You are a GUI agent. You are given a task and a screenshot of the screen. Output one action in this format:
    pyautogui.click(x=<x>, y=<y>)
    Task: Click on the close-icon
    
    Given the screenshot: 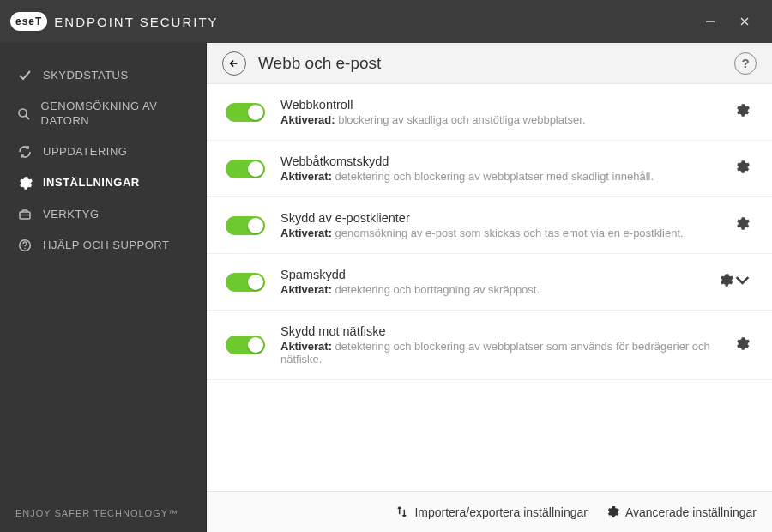 What is the action you would take?
    pyautogui.click(x=745, y=21)
    